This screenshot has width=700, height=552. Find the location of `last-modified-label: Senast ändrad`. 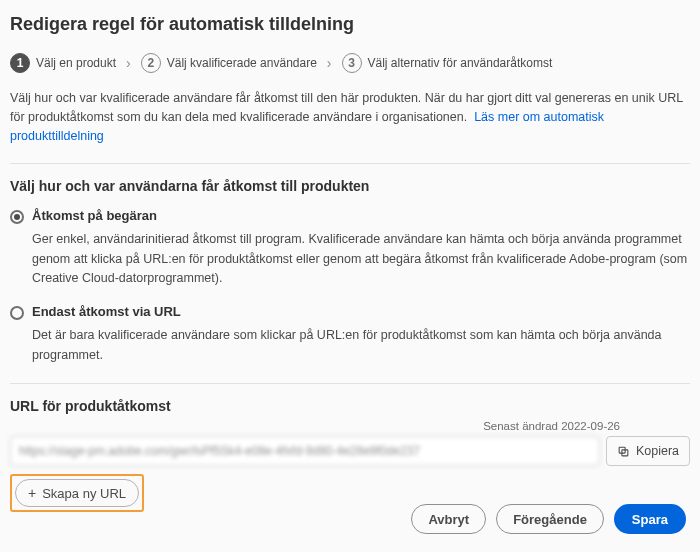

last-modified-label: Senast ändrad is located at coordinates (520, 426).